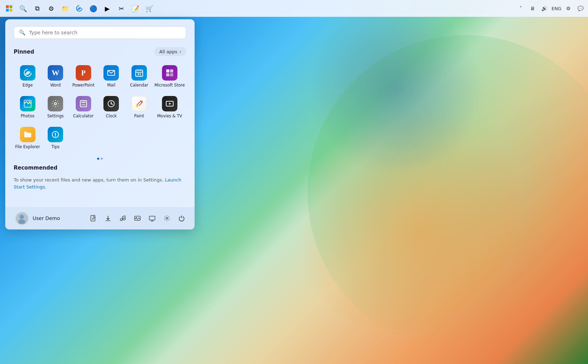 The image size is (588, 364). I want to click on search-taskbar-button: 🔍, so click(23, 8).